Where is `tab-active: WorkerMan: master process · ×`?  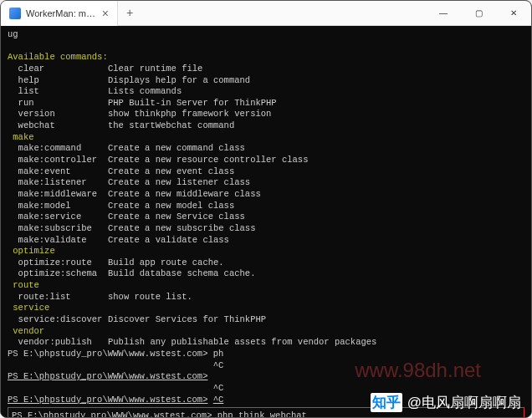
tab-active: WorkerMan: master process · × is located at coordinates (59, 13).